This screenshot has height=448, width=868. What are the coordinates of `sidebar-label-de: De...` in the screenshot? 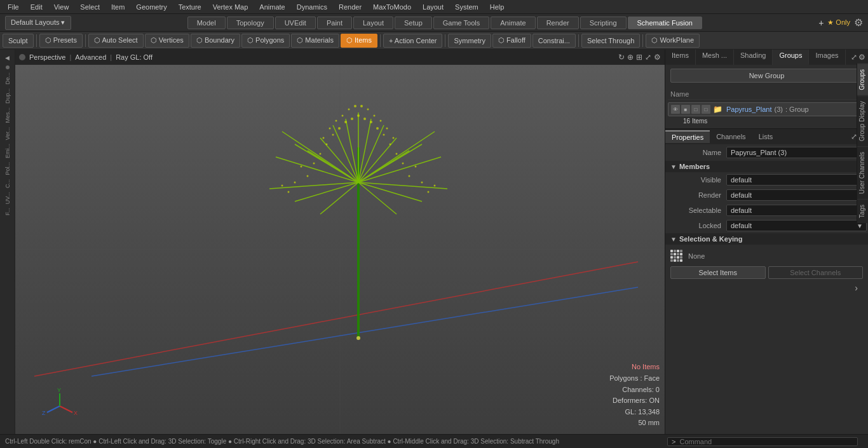 It's located at (8, 79).